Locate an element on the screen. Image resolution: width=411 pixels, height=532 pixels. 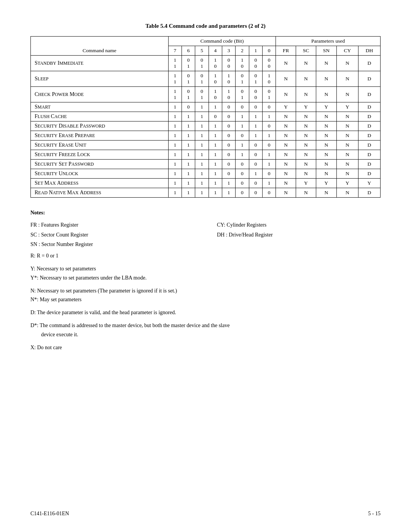
bit-header: 3 is located at coordinates (228, 51).